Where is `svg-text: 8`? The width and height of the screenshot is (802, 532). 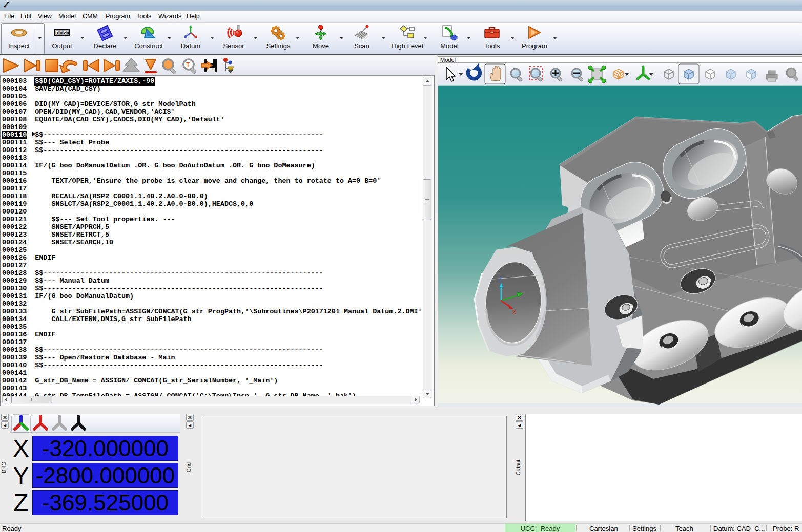 svg-text: 8 is located at coordinates (68, 33).